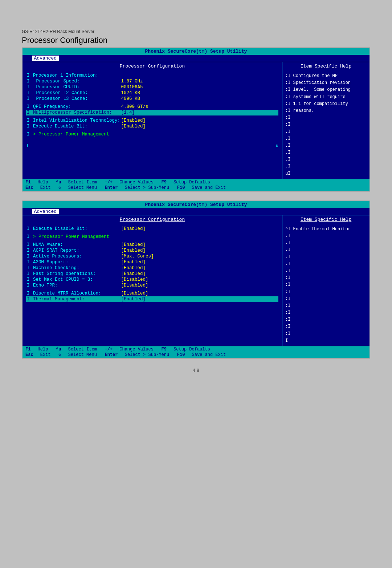 The height and width of the screenshot is (568, 392). What do you see at coordinates (326, 219) in the screenshot?
I see `help-title-2: Item Specific Help` at bounding box center [326, 219].